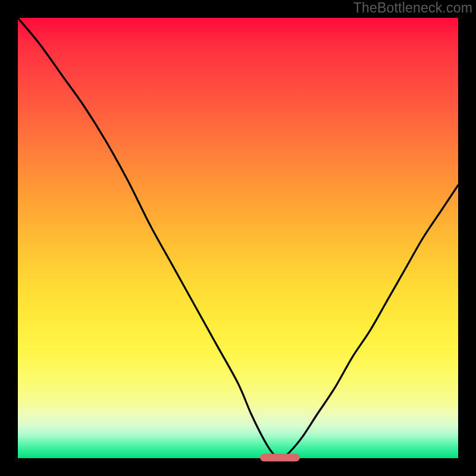  I want to click on attribution-text: TheBottleneck.com, so click(413, 8).